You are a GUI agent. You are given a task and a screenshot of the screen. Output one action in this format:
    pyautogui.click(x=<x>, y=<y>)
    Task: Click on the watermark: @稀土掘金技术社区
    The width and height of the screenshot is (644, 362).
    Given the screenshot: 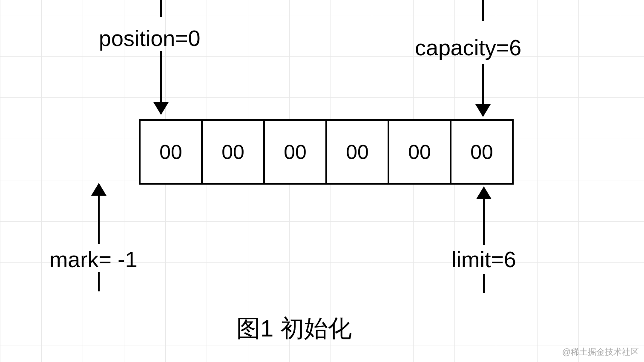 What is the action you would take?
    pyautogui.click(x=601, y=352)
    